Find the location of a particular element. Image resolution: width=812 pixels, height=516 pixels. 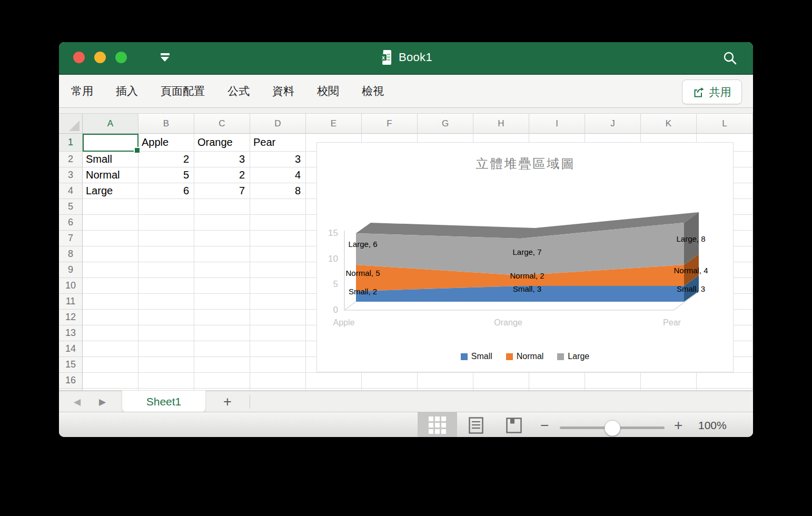

cell-A16 is located at coordinates (111, 381).